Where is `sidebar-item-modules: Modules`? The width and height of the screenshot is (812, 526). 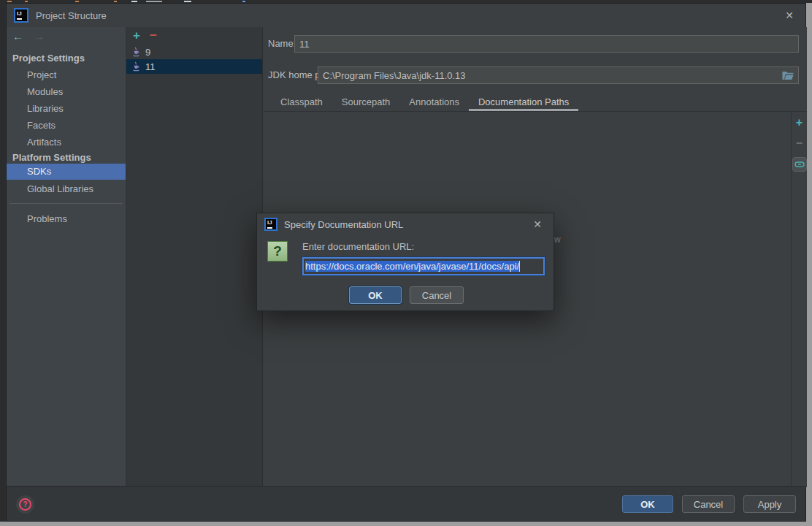
sidebar-item-modules: Modules is located at coordinates (66, 92).